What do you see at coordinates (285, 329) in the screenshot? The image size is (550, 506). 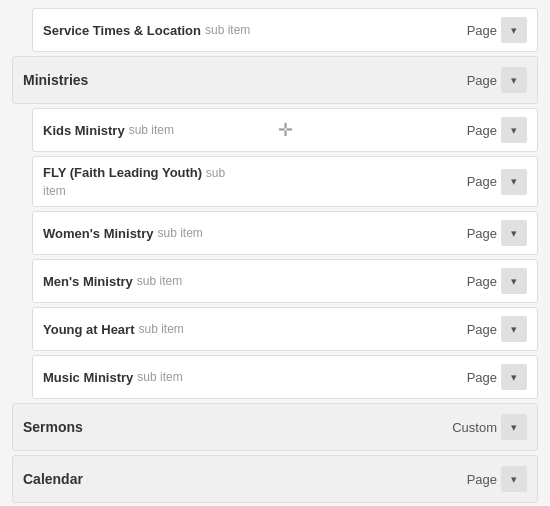 I see `menu-item-young-at-heart: Young at Heart sub item Page ▾` at bounding box center [285, 329].